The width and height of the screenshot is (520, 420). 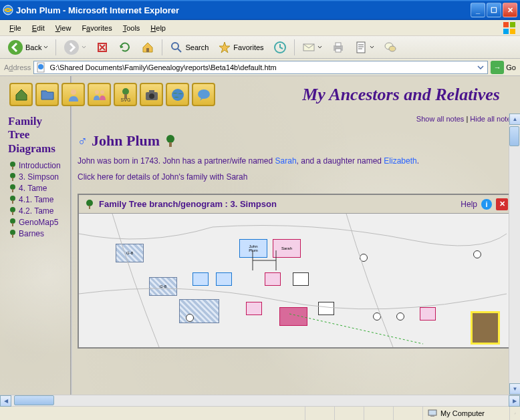 I want to click on menu-file: File, so click(x=15, y=28).